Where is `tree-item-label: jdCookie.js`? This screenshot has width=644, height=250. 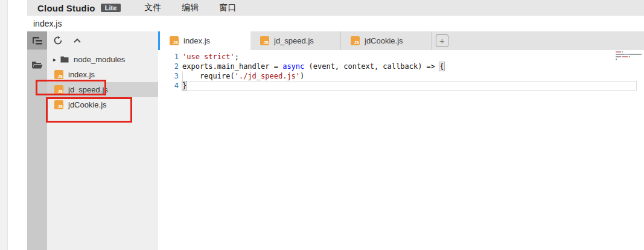
tree-item-label: jdCookie.js is located at coordinates (88, 105).